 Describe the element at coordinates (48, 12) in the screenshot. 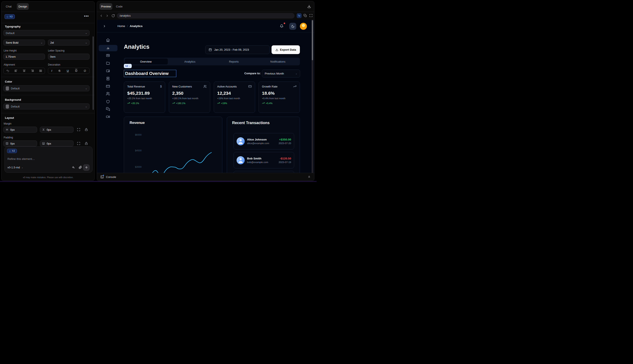

I see `header-divider` at that location.